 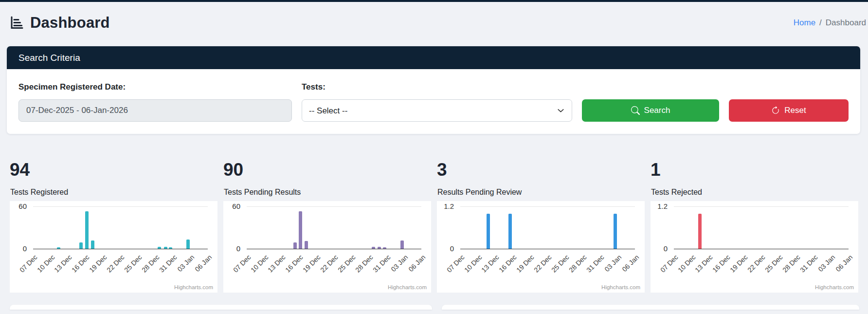 I want to click on chart-results-pending-review: 1.2007 Dec10 Dec13 Dec16 Dec19 Dec22 Dec…, so click(x=541, y=247).